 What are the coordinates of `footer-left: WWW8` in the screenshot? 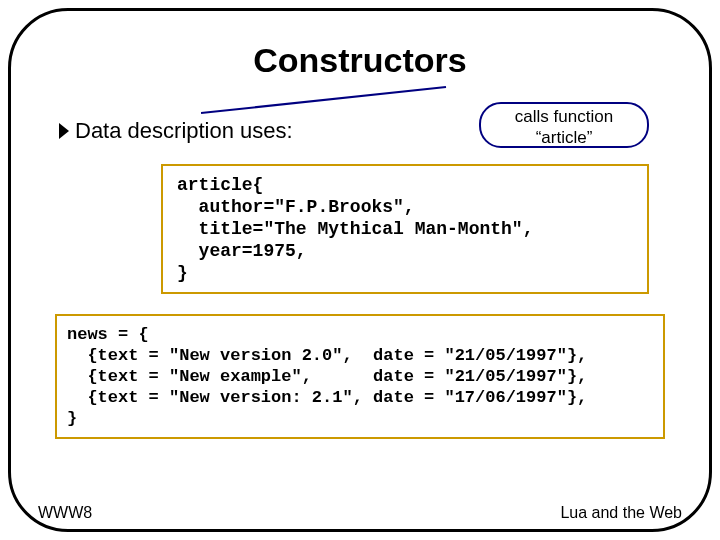 It's located at (65, 513).